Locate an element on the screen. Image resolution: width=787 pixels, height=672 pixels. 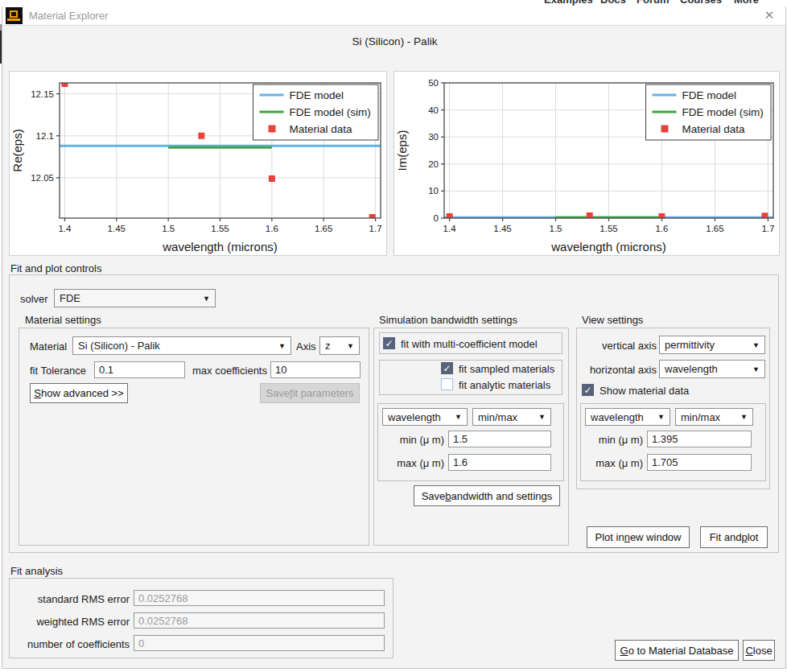
svg-text: 50 is located at coordinates (433, 83).